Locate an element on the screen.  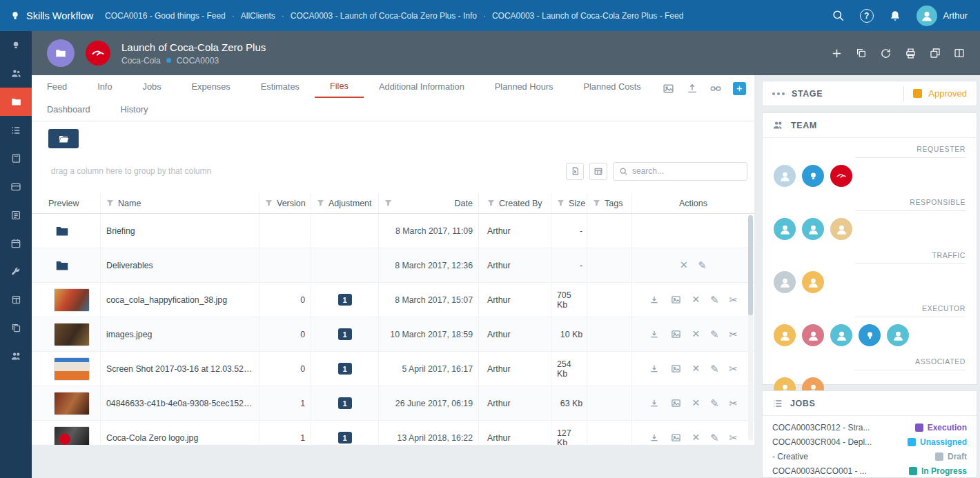
user-menu: Arthur is located at coordinates (942, 16).